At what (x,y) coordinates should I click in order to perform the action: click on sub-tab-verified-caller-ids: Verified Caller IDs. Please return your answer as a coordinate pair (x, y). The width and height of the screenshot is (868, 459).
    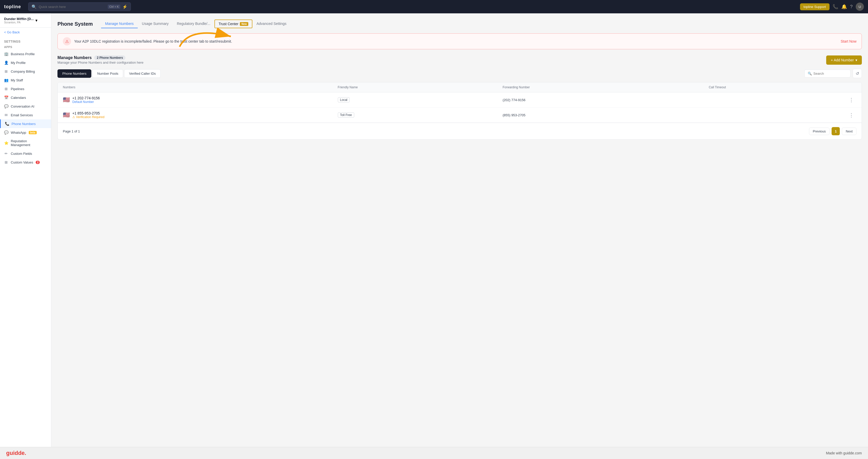
    Looking at the image, I should click on (142, 74).